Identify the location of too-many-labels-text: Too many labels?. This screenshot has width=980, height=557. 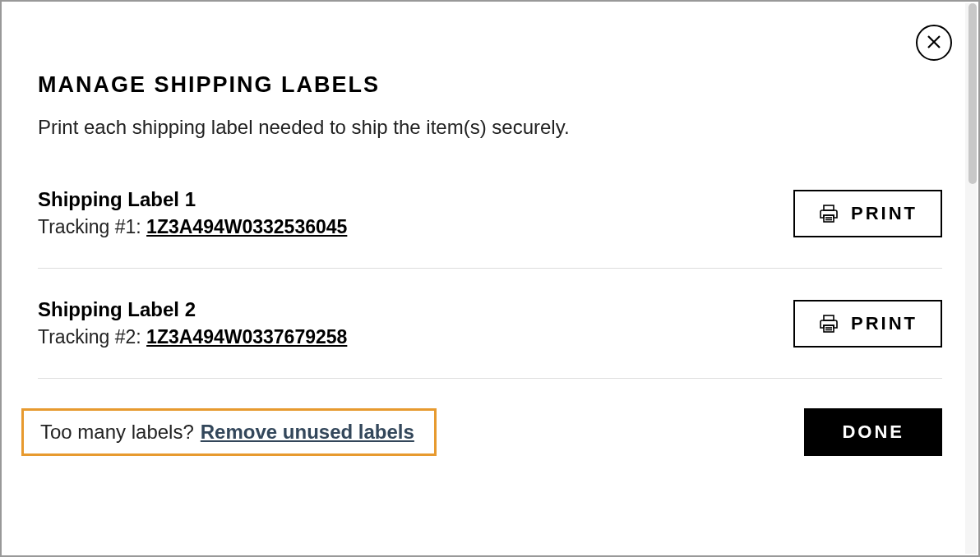
(117, 432).